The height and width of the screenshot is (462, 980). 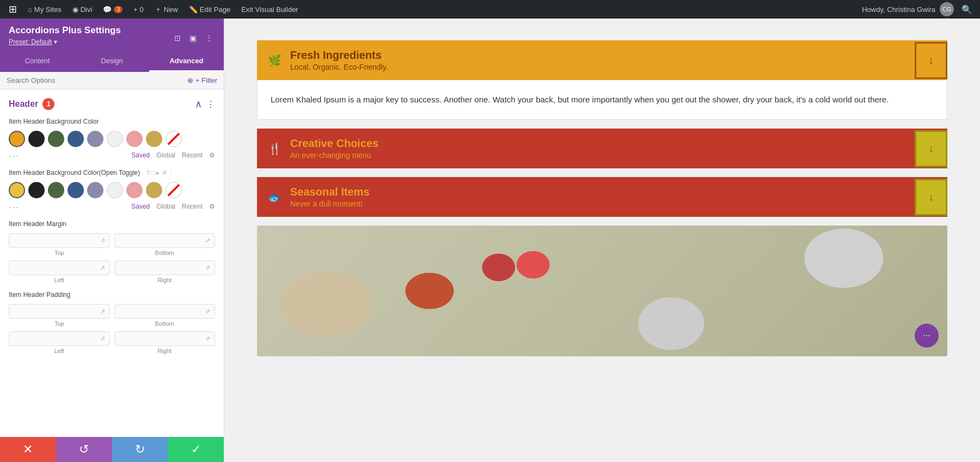 I want to click on my-sites-nav: ⌂ My Sites, so click(x=45, y=9).